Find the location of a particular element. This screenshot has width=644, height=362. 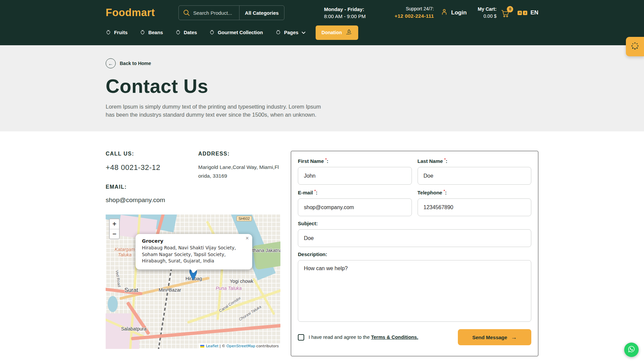

cart-button: 0 is located at coordinates (506, 14).